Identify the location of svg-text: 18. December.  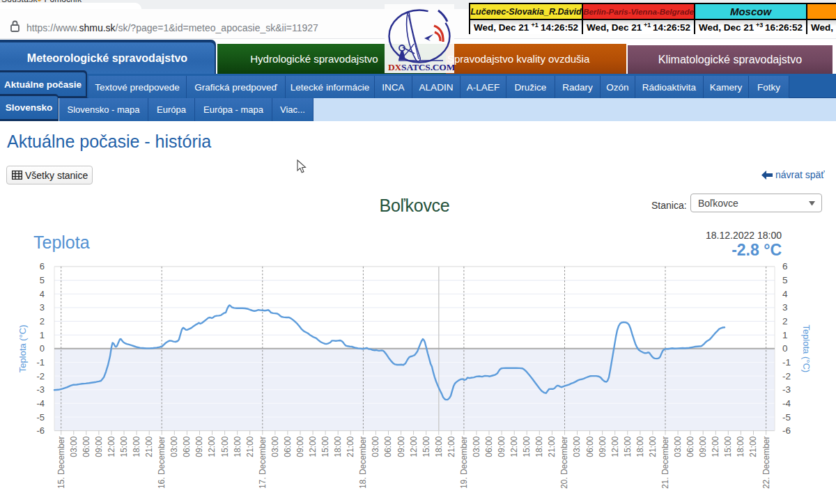
(363, 462).